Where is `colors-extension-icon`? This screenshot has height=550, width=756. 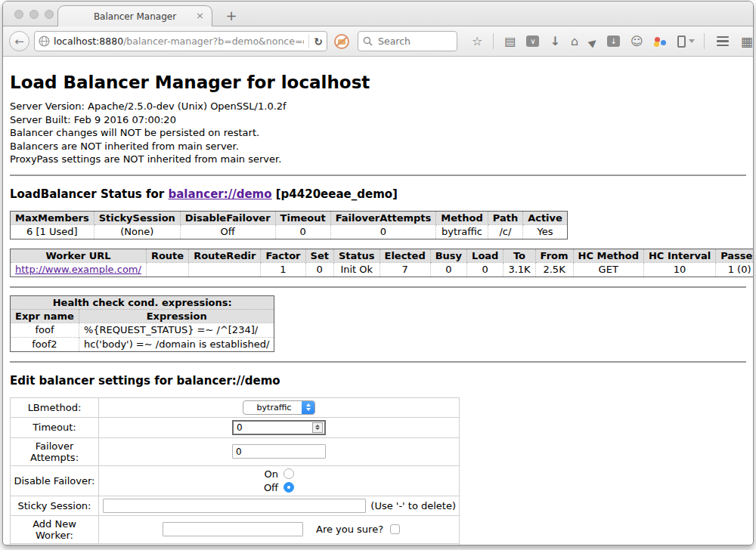
colors-extension-icon is located at coordinates (661, 42).